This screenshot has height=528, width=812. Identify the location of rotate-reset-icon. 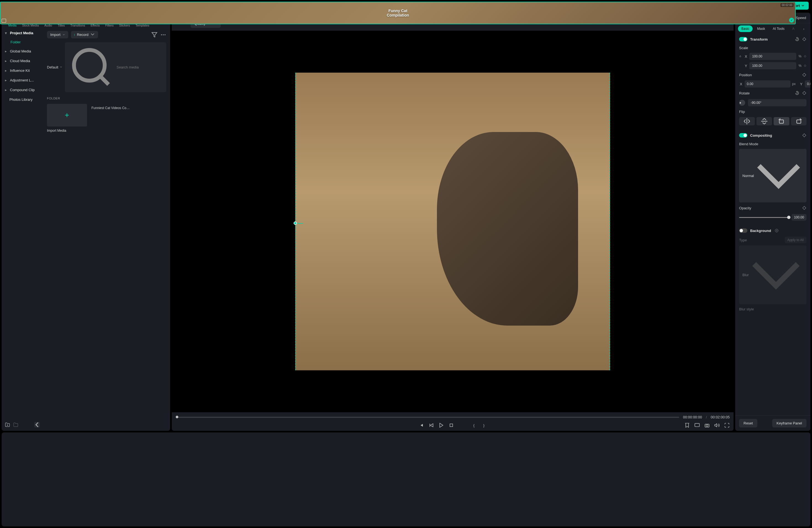
(797, 93).